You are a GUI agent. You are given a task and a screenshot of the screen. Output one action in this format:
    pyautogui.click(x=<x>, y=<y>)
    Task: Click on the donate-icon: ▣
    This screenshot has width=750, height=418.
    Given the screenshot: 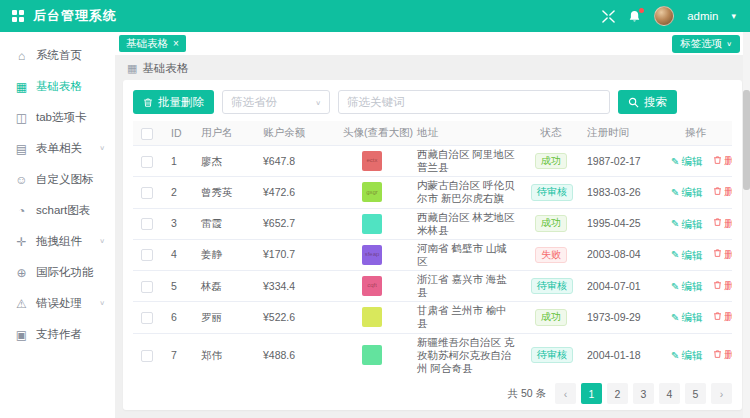 What is the action you would take?
    pyautogui.click(x=22, y=335)
    